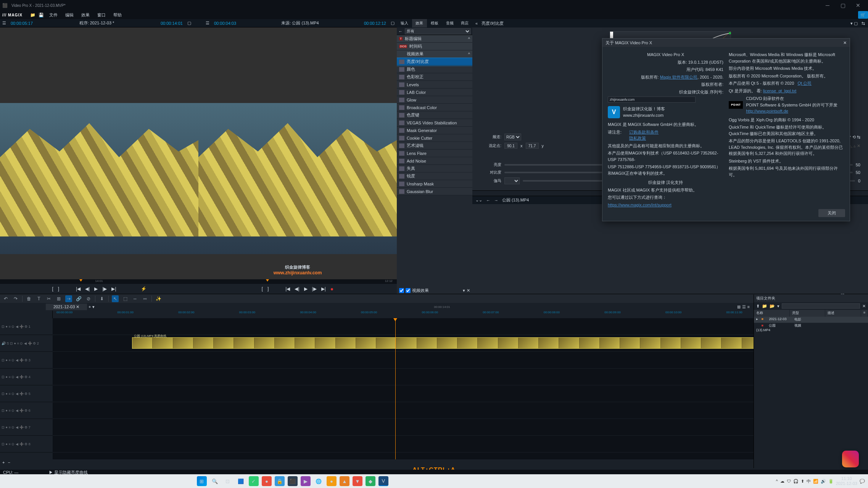 Image resolution: width=868 pixels, height=488 pixels. I want to click on effect-list: T标题编辑^ DOS时间码 视频效果^ 亮度/对比度 颜色 色彩校正 Level…, so click(435, 161).